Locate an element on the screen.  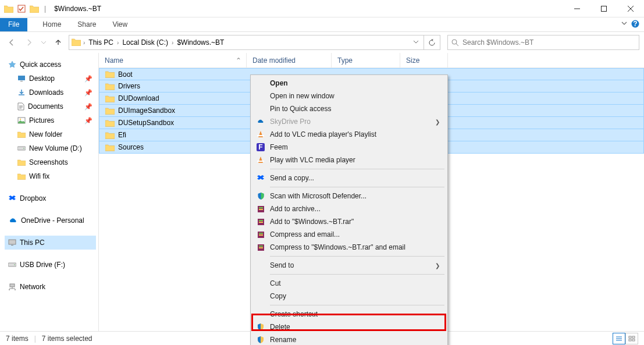
sidebar-item-newvolume: New Volume (D:) is located at coordinates (50, 148).